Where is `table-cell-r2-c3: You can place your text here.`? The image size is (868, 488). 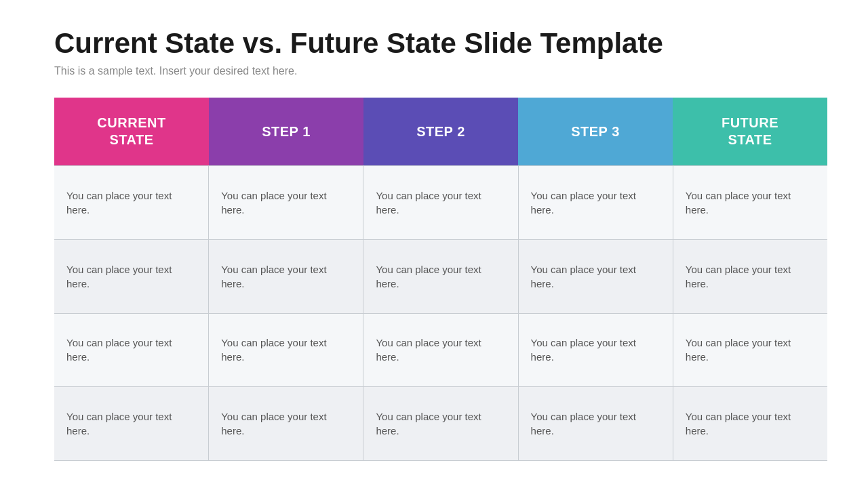 table-cell-r2-c3: You can place your text here. is located at coordinates (596, 350).